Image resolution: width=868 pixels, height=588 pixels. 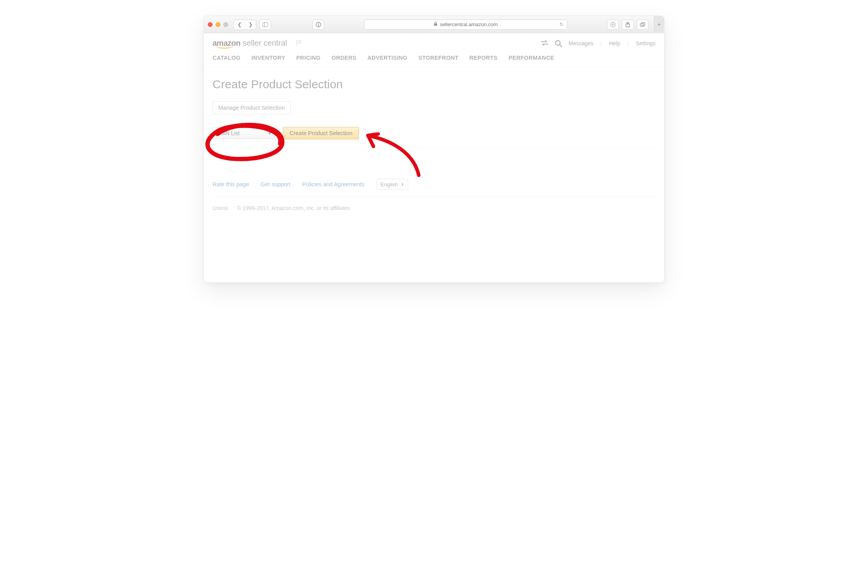 What do you see at coordinates (265, 25) in the screenshot?
I see `sidebar-toggle-icon` at bounding box center [265, 25].